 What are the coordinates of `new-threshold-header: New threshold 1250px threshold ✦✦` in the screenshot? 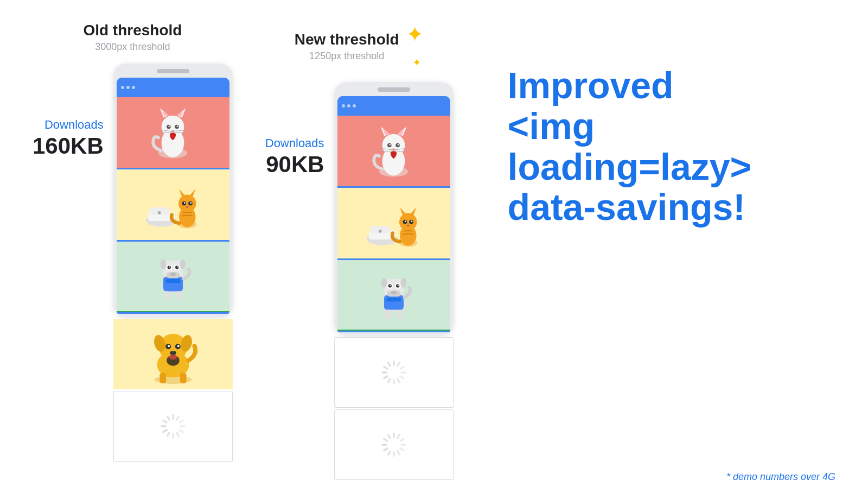 It's located at (359, 47).